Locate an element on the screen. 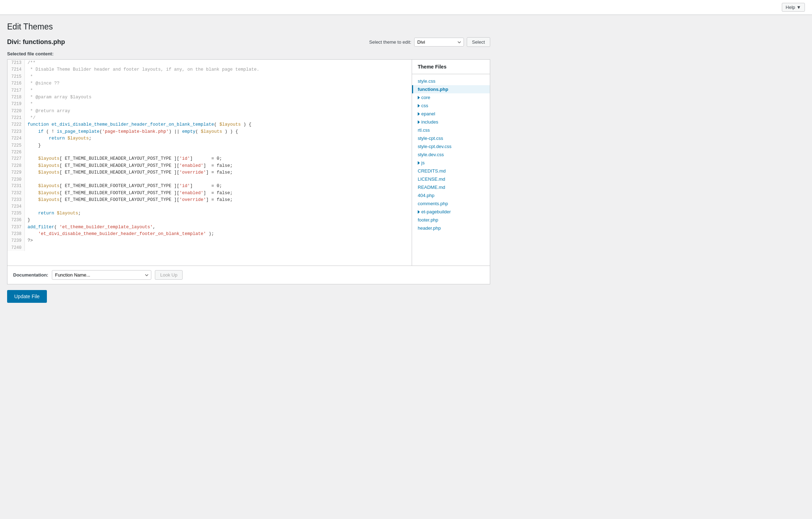 Image resolution: width=812 pixels, height=519 pixels. table-row: 7235 return $layouts; is located at coordinates (210, 214).